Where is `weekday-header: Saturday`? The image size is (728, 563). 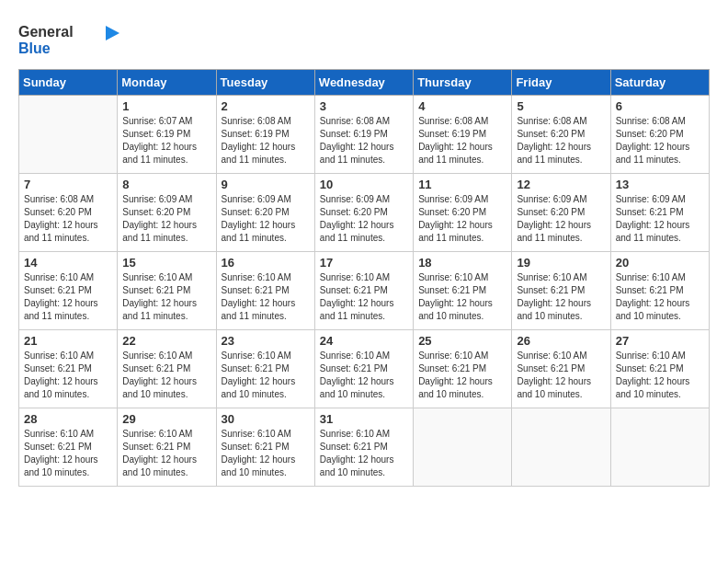 weekday-header: Saturday is located at coordinates (660, 83).